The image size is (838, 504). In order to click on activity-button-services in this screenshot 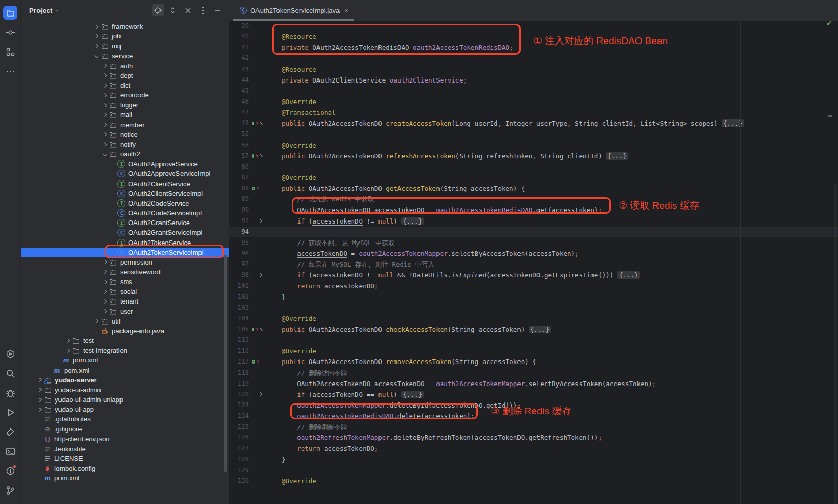, I will do `click(10, 354)`.